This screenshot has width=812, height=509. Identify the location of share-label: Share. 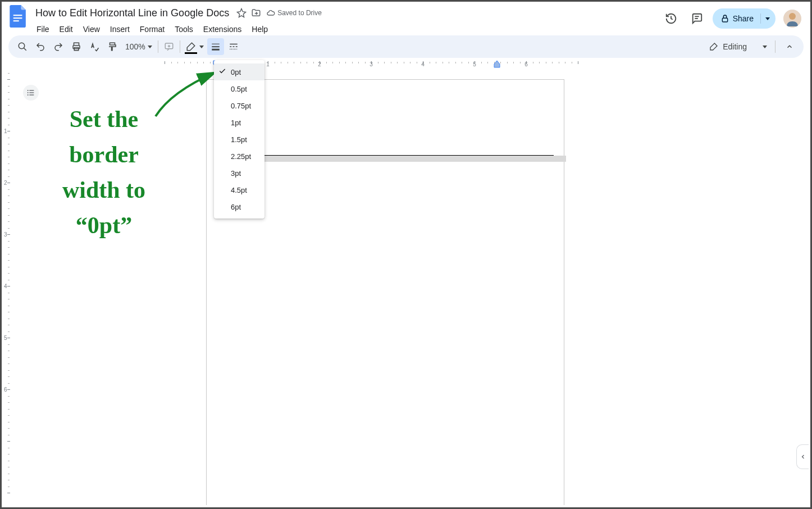
(743, 19).